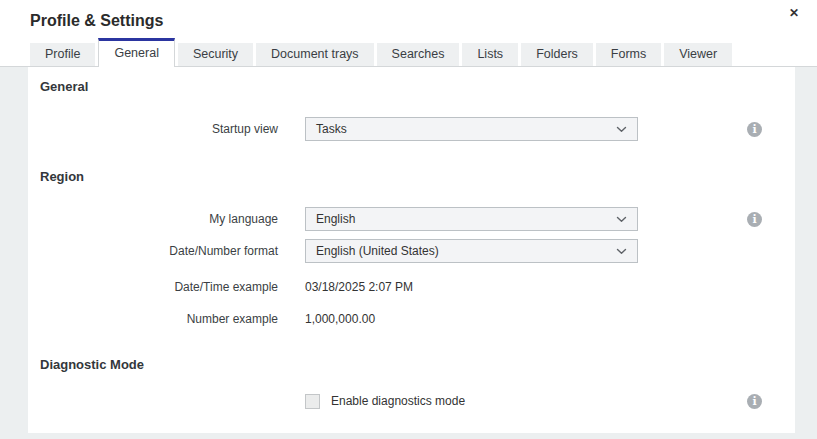 The height and width of the screenshot is (439, 817). Describe the element at coordinates (418, 251) in the screenshot. I see `date-number-format-row: Date/Number format English (United State…` at that location.